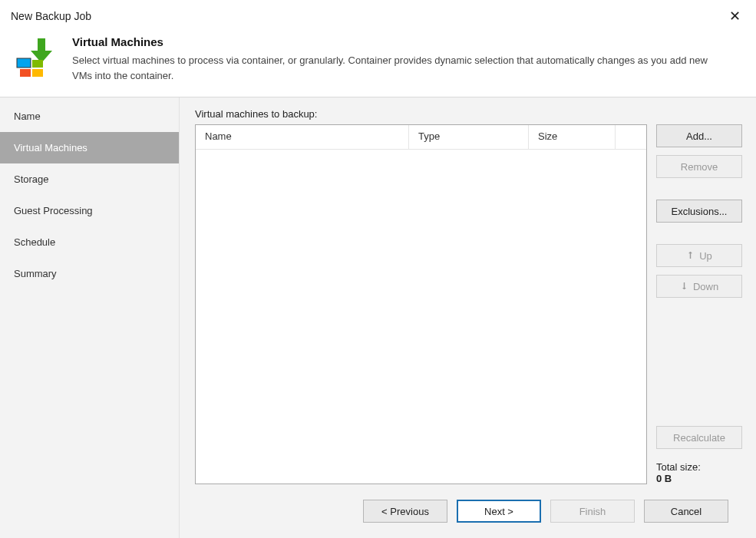  What do you see at coordinates (699, 467) in the screenshot?
I see `total-size-label: Total size:` at bounding box center [699, 467].